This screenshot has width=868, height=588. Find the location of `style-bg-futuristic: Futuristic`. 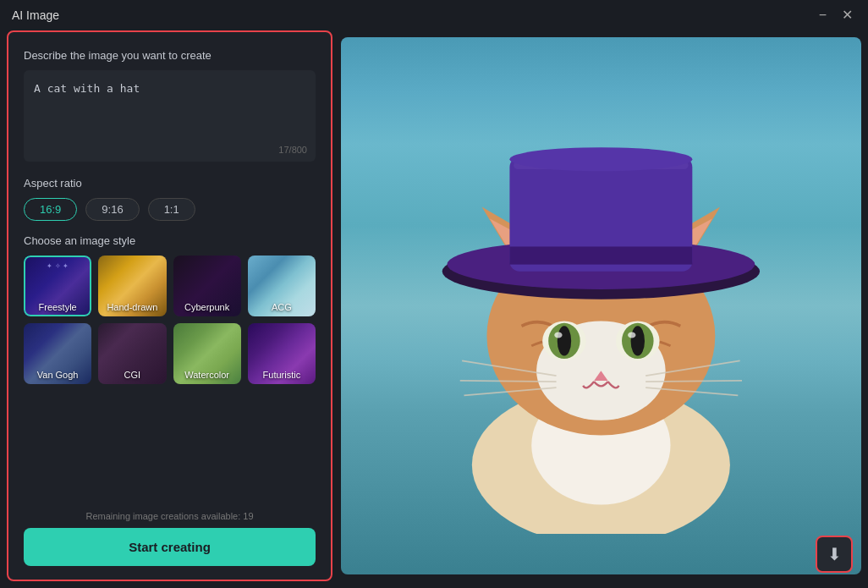

style-bg-futuristic: Futuristic is located at coordinates (282, 354).